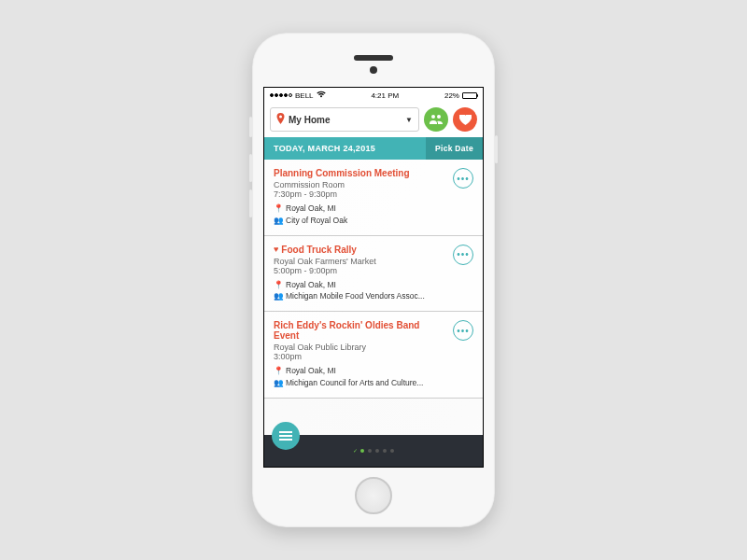  What do you see at coordinates (360, 330) in the screenshot?
I see `event-title: Rich Eddy's Rockin' Oldies Band Event` at bounding box center [360, 330].